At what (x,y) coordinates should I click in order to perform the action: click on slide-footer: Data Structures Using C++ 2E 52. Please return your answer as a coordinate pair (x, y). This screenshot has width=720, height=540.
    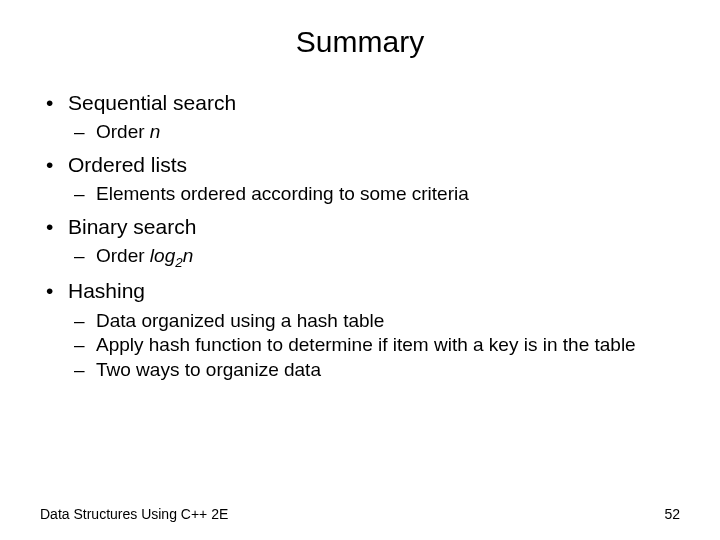
    Looking at the image, I should click on (360, 514).